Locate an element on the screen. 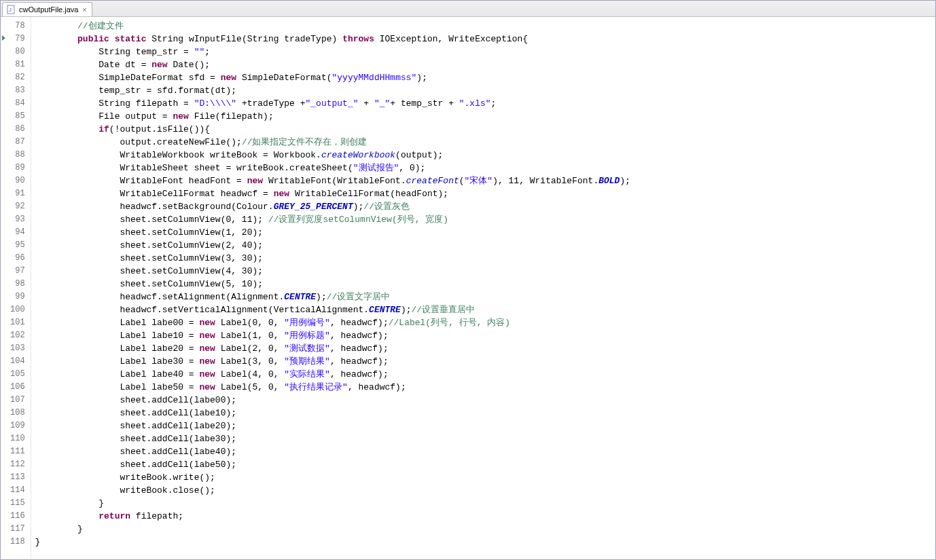  line-number: 113 is located at coordinates (18, 478).